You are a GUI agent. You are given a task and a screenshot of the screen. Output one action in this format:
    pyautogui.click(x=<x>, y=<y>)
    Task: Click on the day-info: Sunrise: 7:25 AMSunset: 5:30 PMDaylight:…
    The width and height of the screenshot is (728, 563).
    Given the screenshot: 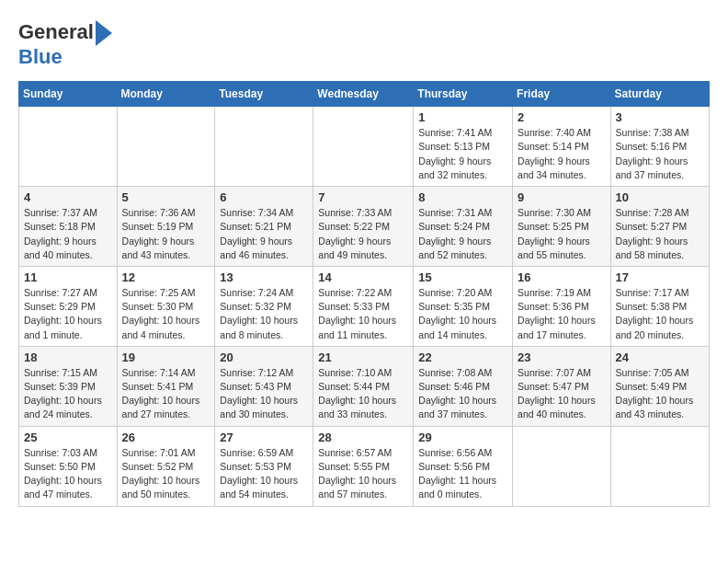 What is the action you would take?
    pyautogui.click(x=166, y=315)
    